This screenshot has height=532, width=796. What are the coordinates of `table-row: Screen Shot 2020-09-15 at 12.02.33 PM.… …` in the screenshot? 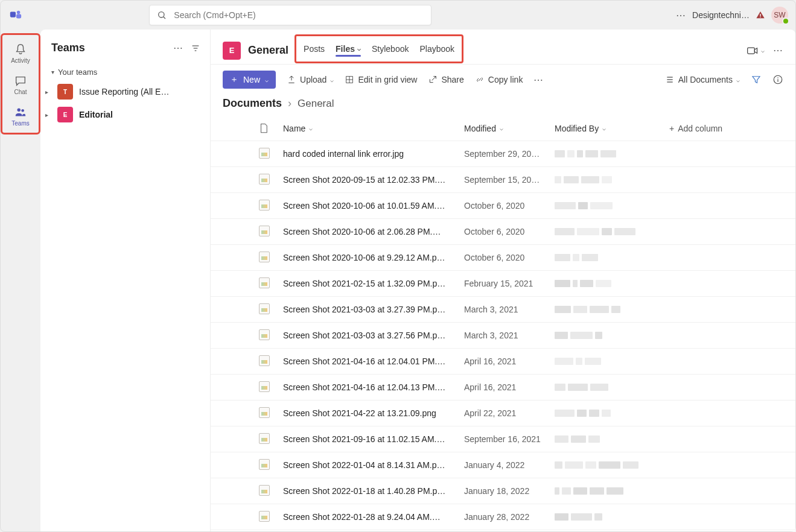 It's located at (503, 180).